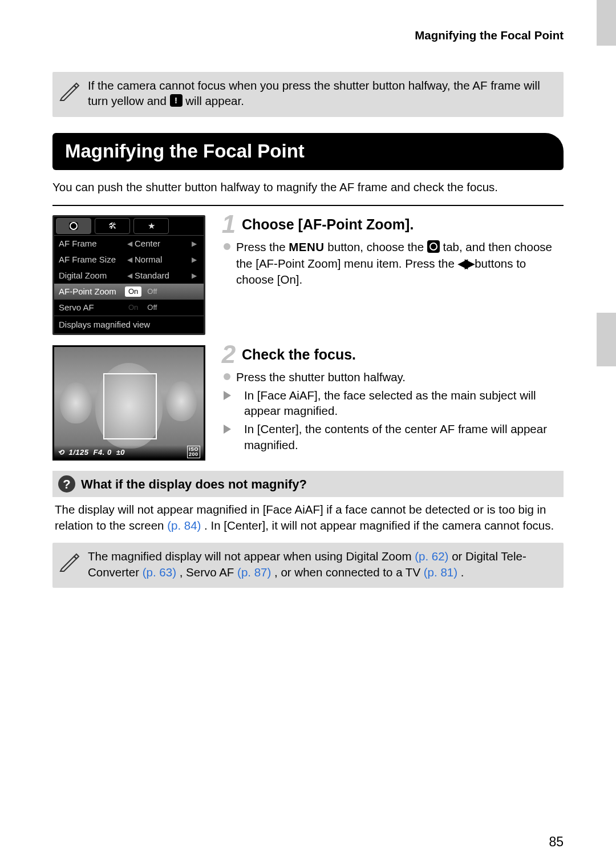  What do you see at coordinates (606, 340) in the screenshot?
I see `thumb-tab-mid` at bounding box center [606, 340].